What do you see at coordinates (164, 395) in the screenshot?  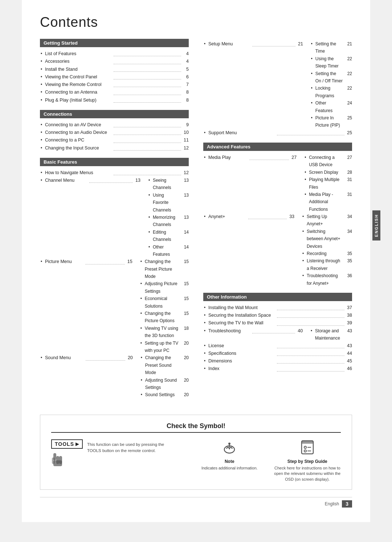 I see `list-item: Sound Settings20` at bounding box center [164, 395].